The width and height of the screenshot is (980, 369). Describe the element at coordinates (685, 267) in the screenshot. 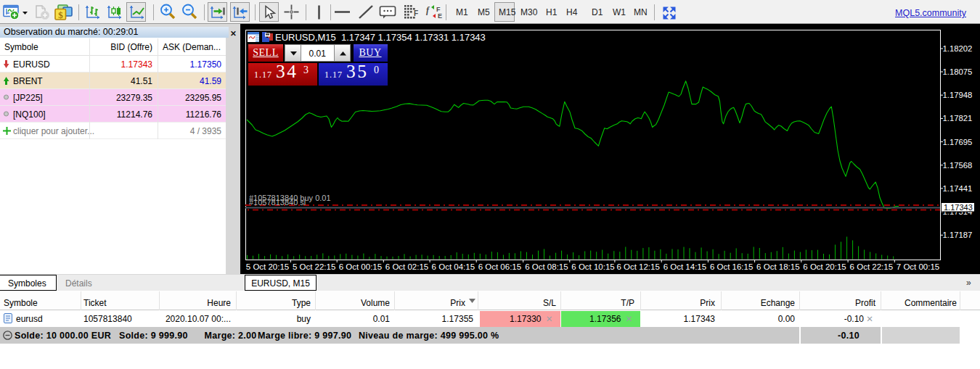

I see `svg-text: 6 Oct 14:15` at that location.